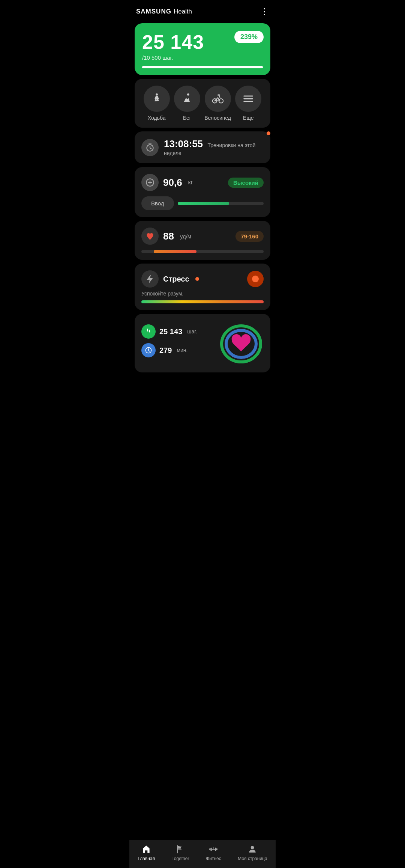 This screenshot has width=405, height=868. I want to click on stress-card: Стресс Успокойте разум., so click(202, 287).